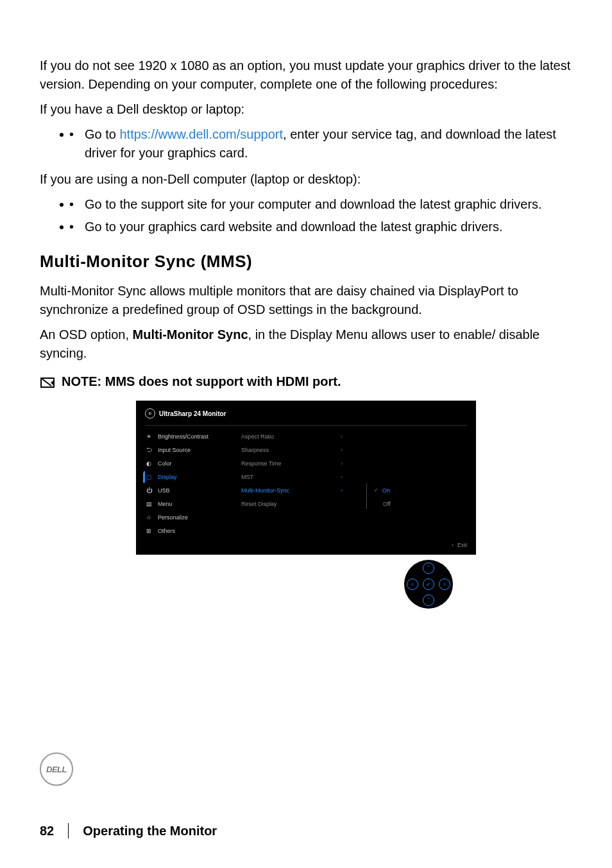 The image size is (612, 868). Describe the element at coordinates (412, 584) in the screenshot. I see `joystick-left-icon: ‹` at that location.